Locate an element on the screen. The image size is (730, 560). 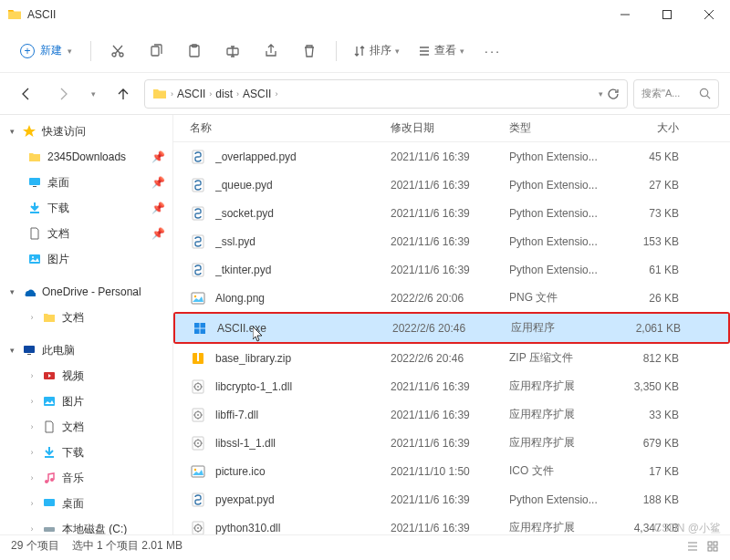
sidebar-item-pc-desktop: ›桌面 is located at coordinates (86, 503).